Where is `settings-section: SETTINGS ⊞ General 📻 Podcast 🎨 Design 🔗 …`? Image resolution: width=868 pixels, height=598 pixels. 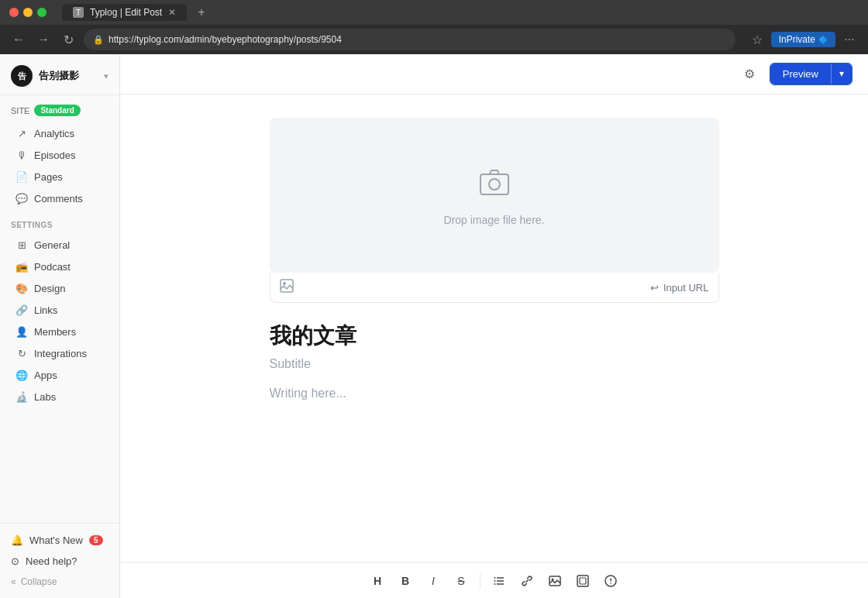 settings-section: SETTINGS ⊞ General 📻 Podcast 🎨 Design 🔗 … is located at coordinates (60, 312).